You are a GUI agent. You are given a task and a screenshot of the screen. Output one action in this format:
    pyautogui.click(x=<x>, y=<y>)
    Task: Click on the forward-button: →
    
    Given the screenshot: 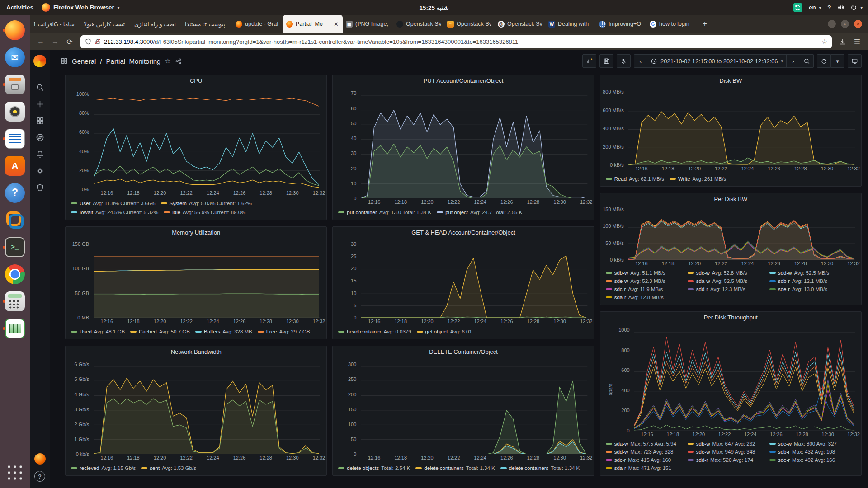 What is the action you would take?
    pyautogui.click(x=55, y=42)
    